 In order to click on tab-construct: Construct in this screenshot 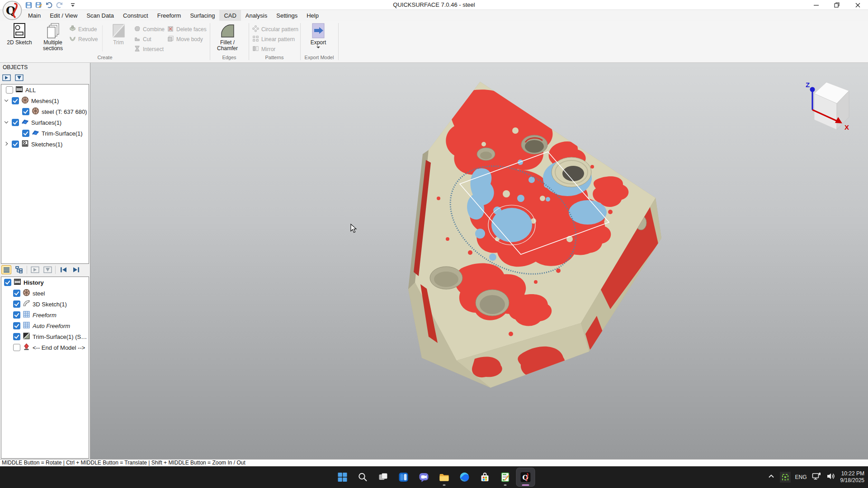, I will do `click(136, 15)`.